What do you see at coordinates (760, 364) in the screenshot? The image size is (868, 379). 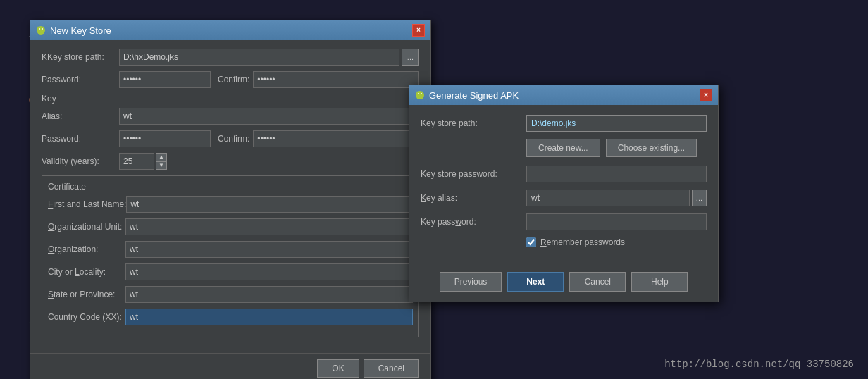 I see `url-label: http://blog.csdn.net/qq_33750826` at bounding box center [760, 364].